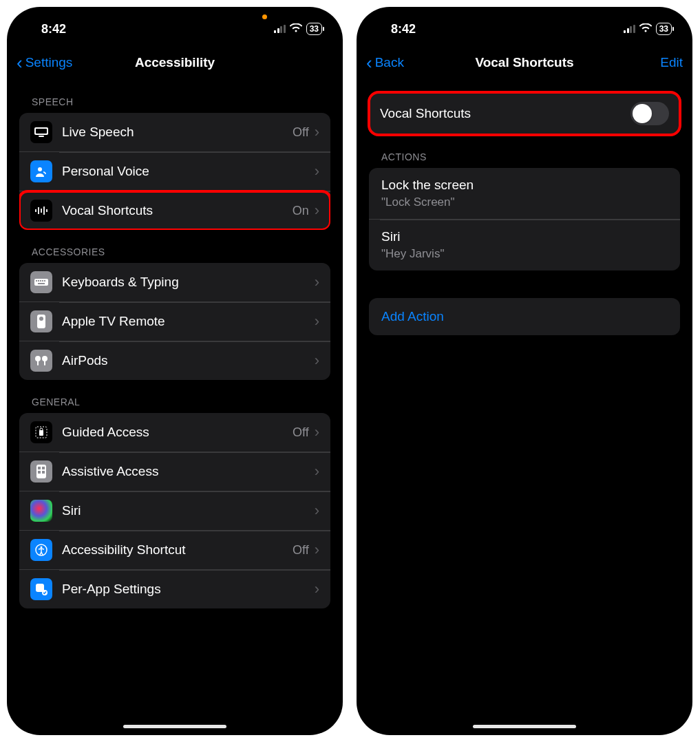 The width and height of the screenshot is (700, 742). I want to click on action-title: Lock the screen, so click(427, 185).